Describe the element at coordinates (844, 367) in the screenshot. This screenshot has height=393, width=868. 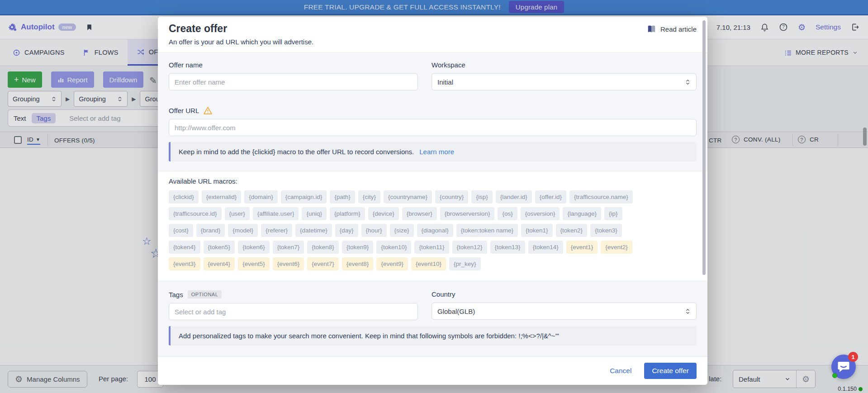
I see `chat-bubble-icon` at that location.